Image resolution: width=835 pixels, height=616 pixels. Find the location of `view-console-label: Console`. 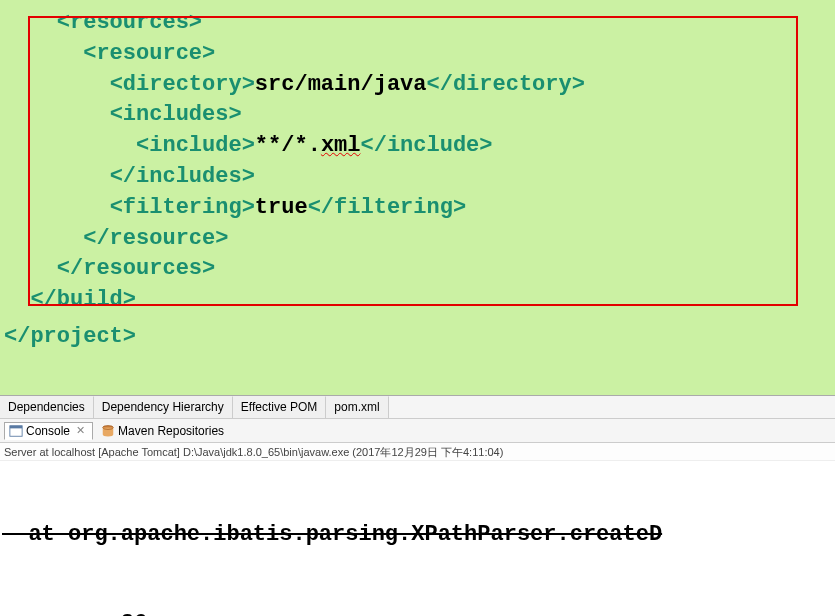

view-console-label: Console is located at coordinates (48, 431).